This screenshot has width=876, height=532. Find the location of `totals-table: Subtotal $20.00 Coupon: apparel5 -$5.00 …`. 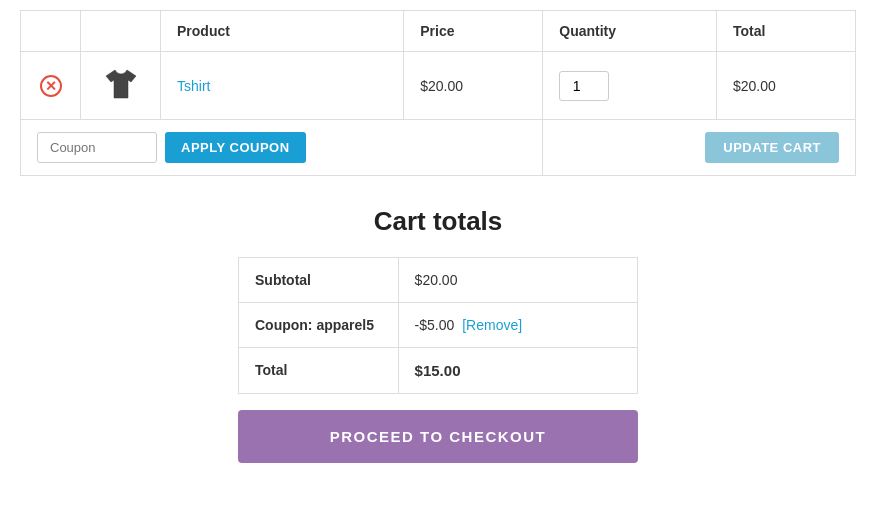

totals-table: Subtotal $20.00 Coupon: apparel5 -$5.00 … is located at coordinates (438, 326).